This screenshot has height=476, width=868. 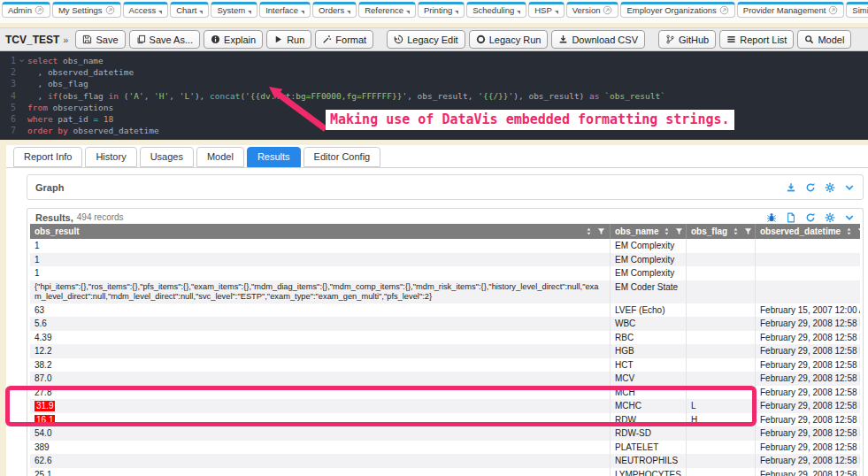 I want to click on file-icon, so click(x=791, y=218).